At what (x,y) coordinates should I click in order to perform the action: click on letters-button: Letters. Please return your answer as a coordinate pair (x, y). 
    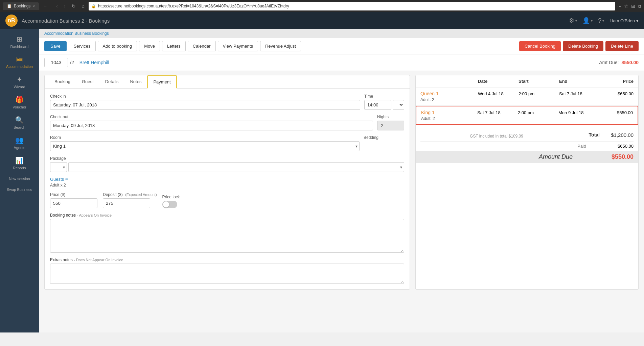
    Looking at the image, I should click on (174, 46).